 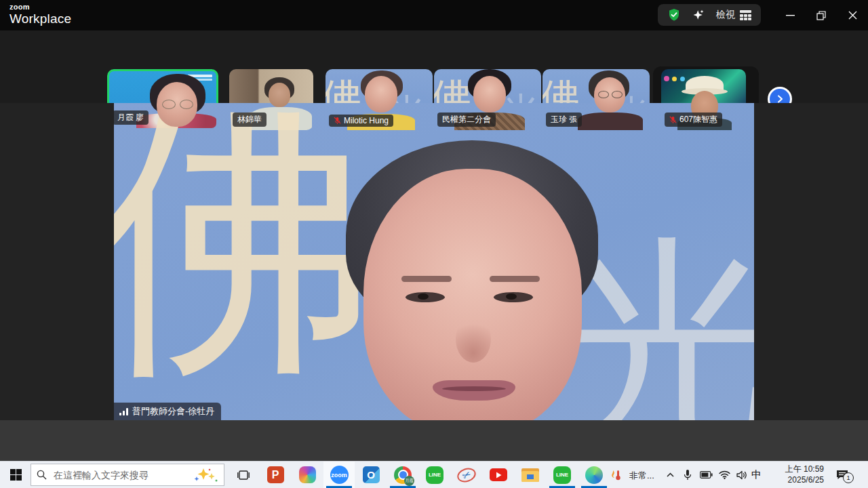 I want to click on titlebar-controls-pill: 檢視, so click(x=709, y=15).